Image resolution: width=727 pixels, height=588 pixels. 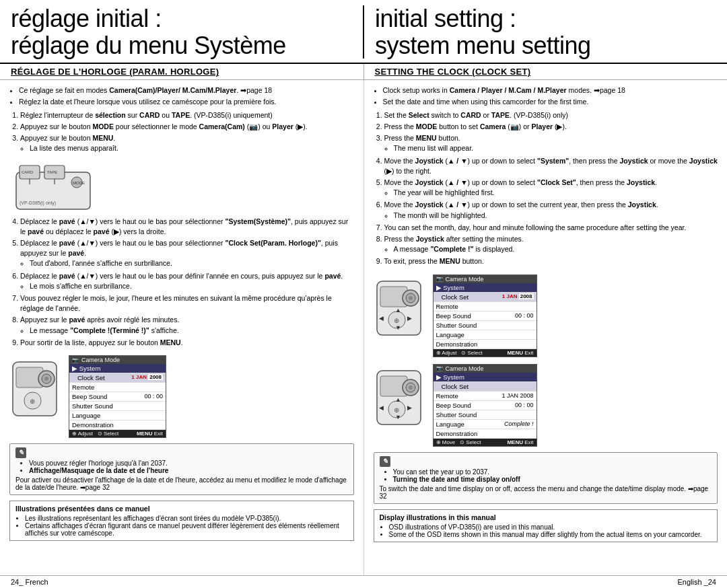 I want to click on section-header-row: RÉGLAGE DE L'HORLOGE (PARAM. HORLOGE) SE…, so click(x=364, y=72).